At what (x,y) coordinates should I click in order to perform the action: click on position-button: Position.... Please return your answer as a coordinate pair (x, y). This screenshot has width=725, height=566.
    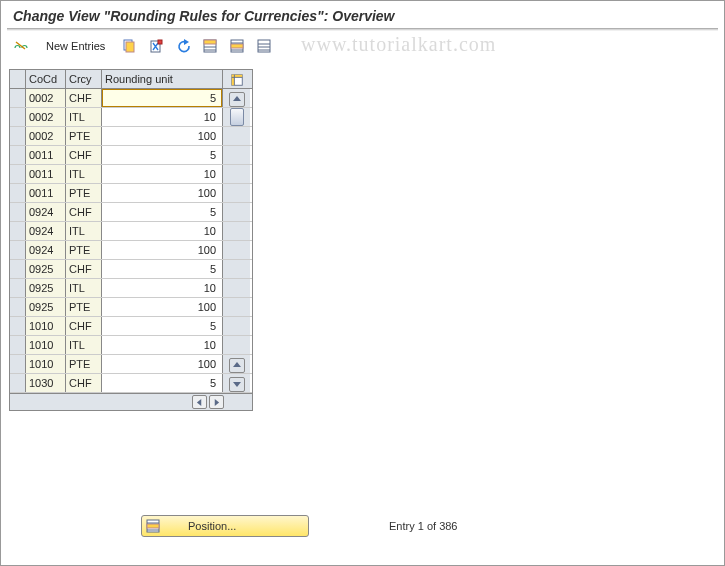
    Looking at the image, I should click on (225, 526).